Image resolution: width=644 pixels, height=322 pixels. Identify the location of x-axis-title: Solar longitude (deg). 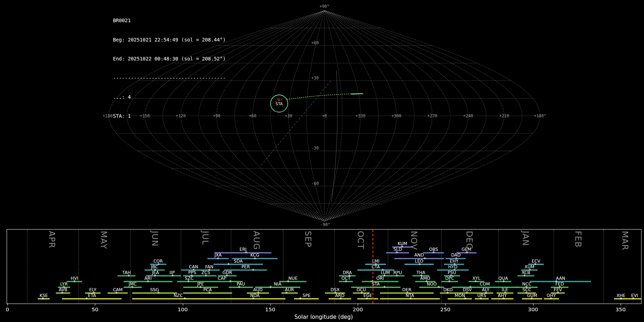
(323, 317).